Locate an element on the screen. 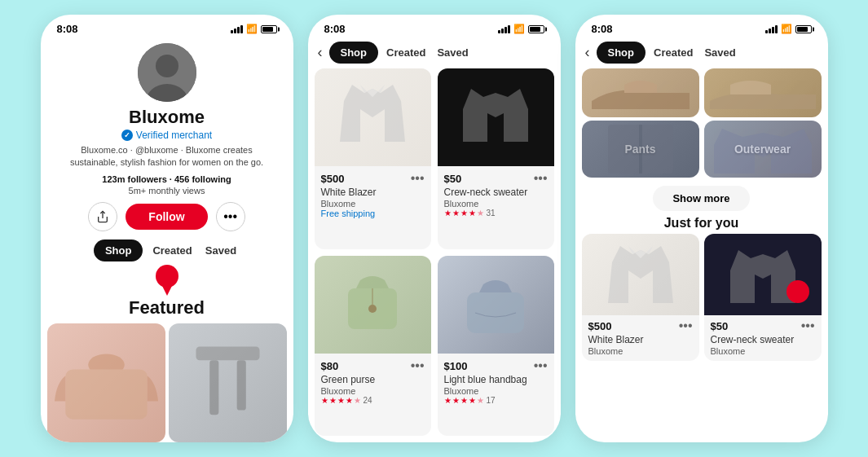 The image size is (868, 457). back-button-3: ‹ is located at coordinates (588, 52).